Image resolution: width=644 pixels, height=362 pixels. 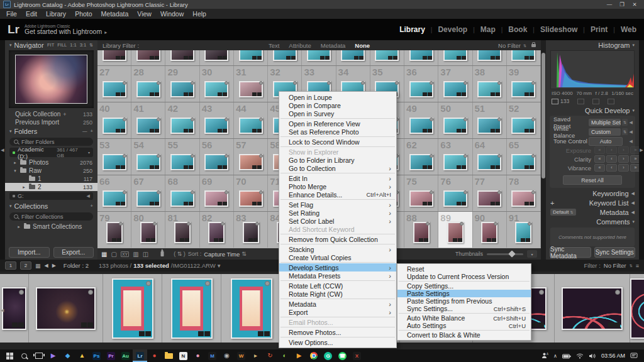 I want to click on stepper-button: «, so click(x=600, y=168).